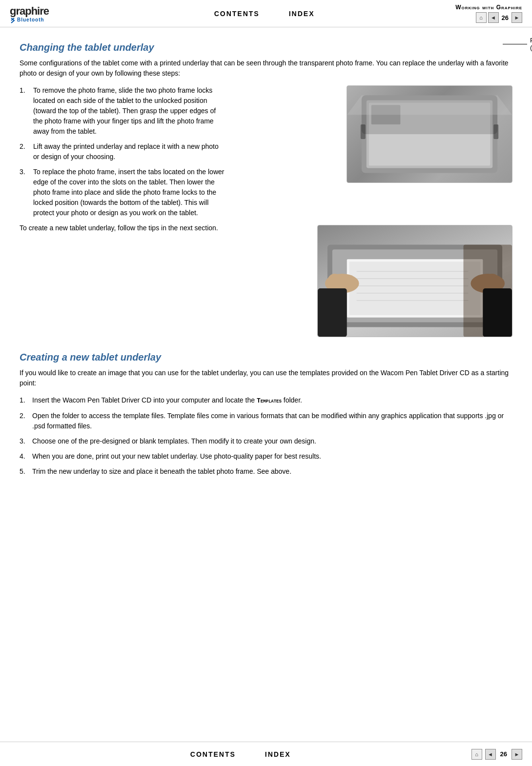 Image resolution: width=532 pixels, height=766 pixels. What do you see at coordinates (266, 471) in the screenshot?
I see `s2-step-5: 5. Trim the new underlay to size and pla…` at bounding box center [266, 471].